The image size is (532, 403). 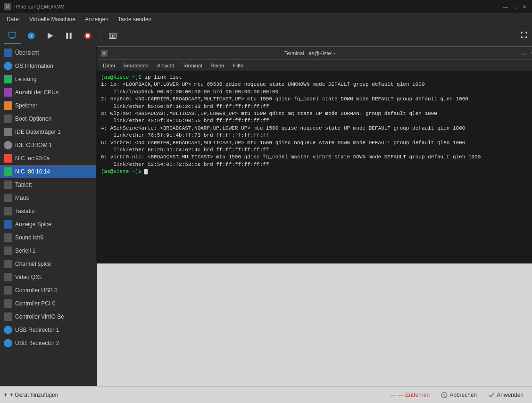 What do you see at coordinates (48, 211) in the screenshot?
I see `sidebar-item-tastatur: Tastatur` at bounding box center [48, 211].